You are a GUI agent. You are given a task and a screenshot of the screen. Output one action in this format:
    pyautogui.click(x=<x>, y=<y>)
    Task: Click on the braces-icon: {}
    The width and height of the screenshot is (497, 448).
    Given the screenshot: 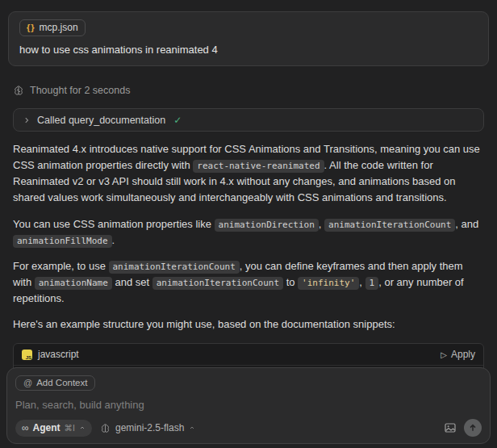 What is the action you would take?
    pyautogui.click(x=31, y=27)
    